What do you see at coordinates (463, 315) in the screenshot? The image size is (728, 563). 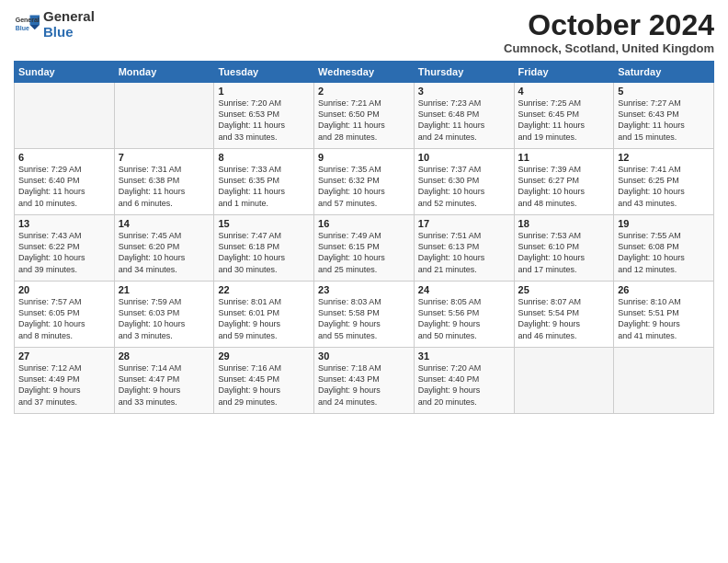 I see `day-cell: 24Sunrise: 8:05 AM Sunset: 5:56 PM Dayli…` at bounding box center [463, 315].